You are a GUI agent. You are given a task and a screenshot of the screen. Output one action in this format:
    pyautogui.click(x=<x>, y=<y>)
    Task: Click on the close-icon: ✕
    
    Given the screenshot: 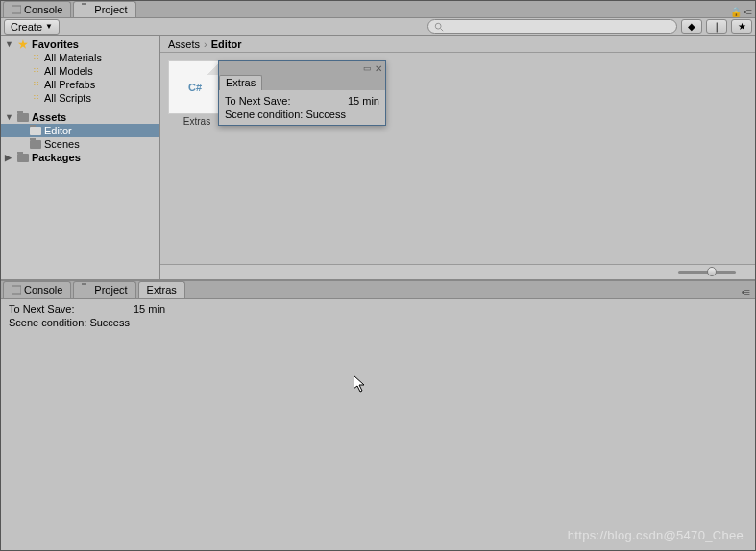 What is the action you would take?
    pyautogui.click(x=378, y=69)
    